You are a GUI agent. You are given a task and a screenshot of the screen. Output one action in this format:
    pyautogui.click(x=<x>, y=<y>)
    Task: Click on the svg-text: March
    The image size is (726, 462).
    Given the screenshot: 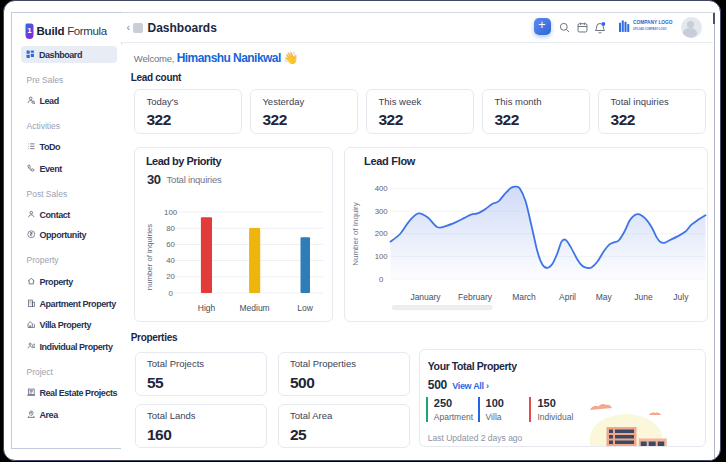 What is the action you would take?
    pyautogui.click(x=524, y=296)
    